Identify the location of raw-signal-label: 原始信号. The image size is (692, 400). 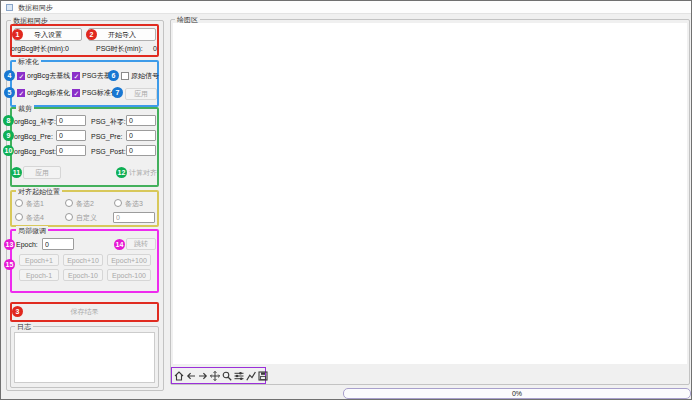
(145, 76).